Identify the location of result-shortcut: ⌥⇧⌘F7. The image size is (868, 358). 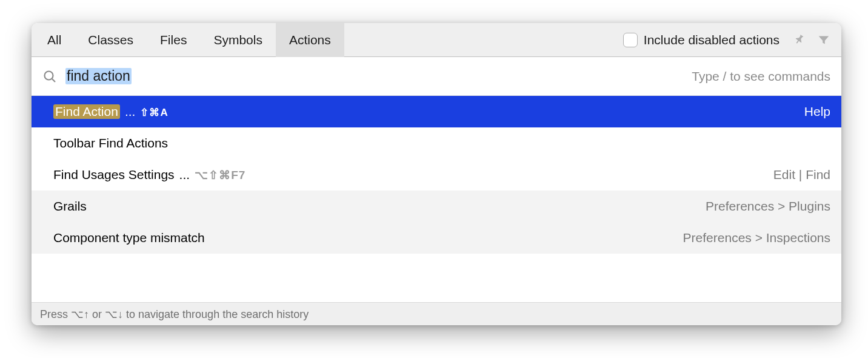
(220, 175).